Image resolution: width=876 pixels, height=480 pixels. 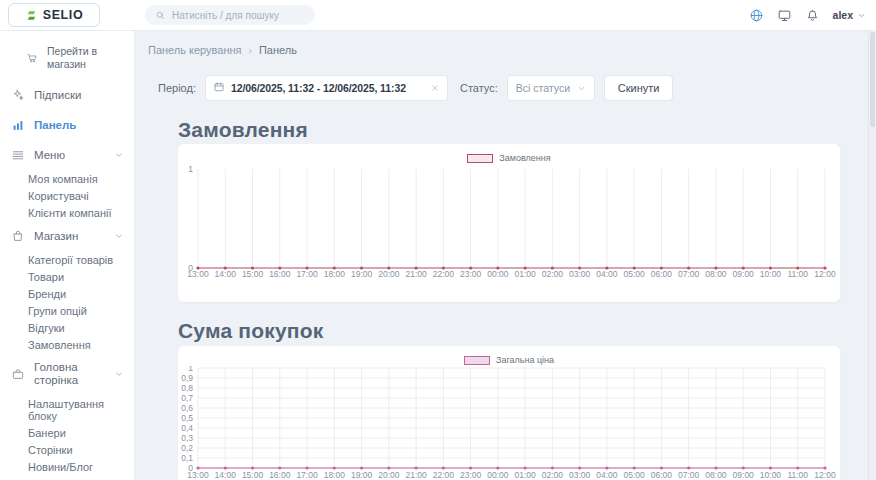 I want to click on svg-text: 21:00, so click(x=416, y=274).